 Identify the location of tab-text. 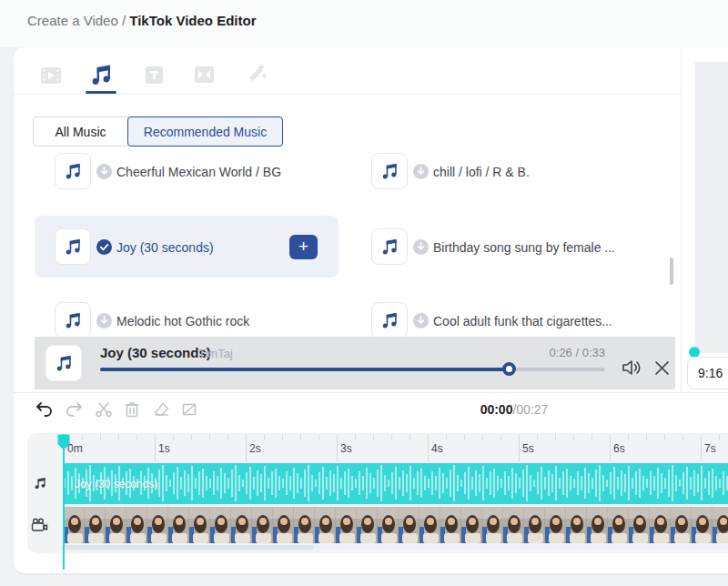
(155, 76).